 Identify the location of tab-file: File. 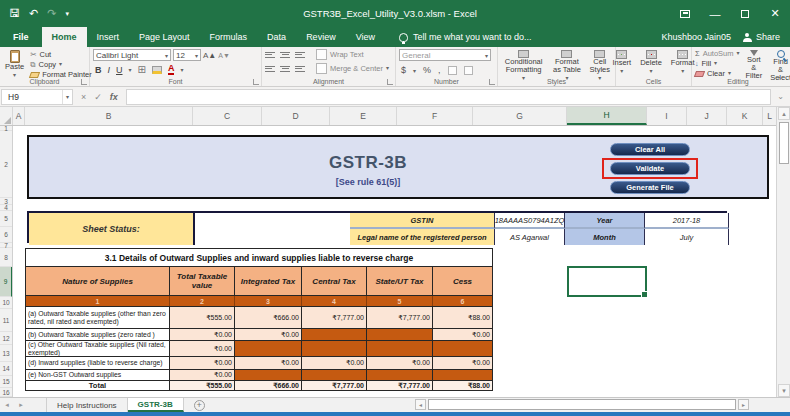
(21, 37).